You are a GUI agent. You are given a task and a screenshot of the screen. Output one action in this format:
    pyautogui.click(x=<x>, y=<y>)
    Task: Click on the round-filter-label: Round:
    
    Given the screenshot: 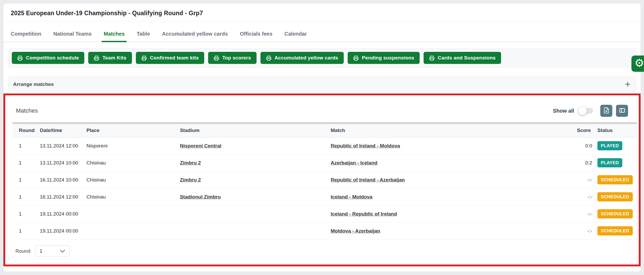 What is the action you would take?
    pyautogui.click(x=24, y=251)
    